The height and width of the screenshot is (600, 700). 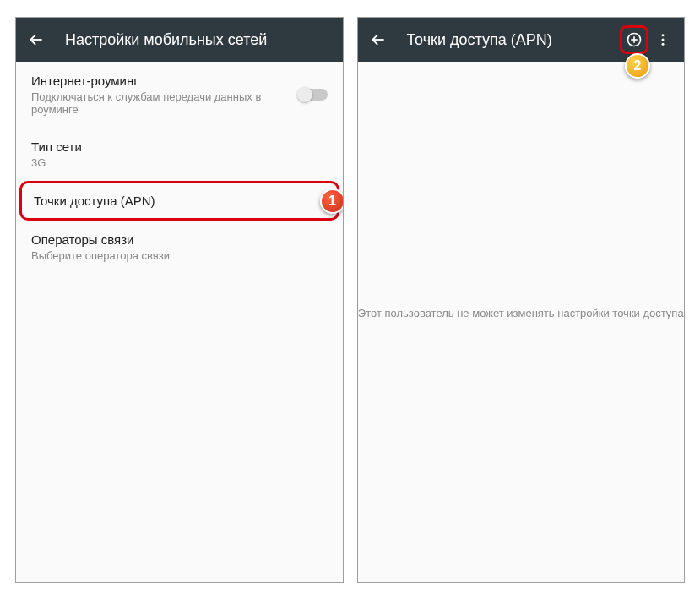 I want to click on appbar-title-left: Настройки мобильных сетей, so click(x=198, y=41).